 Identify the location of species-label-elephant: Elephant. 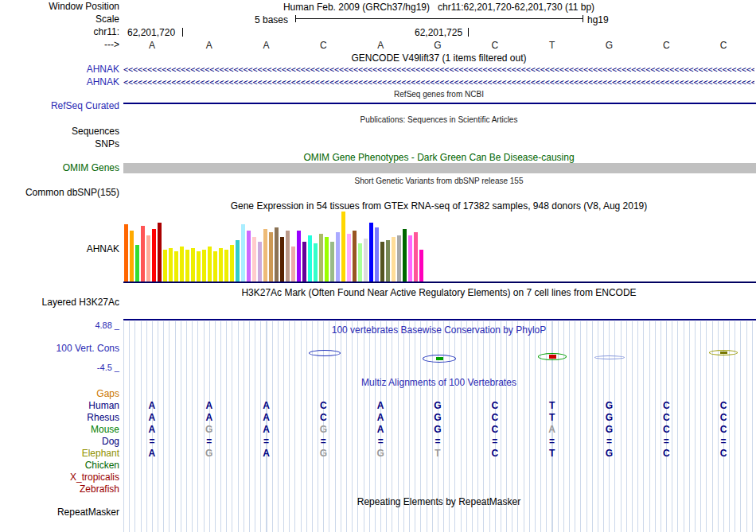
(60, 453).